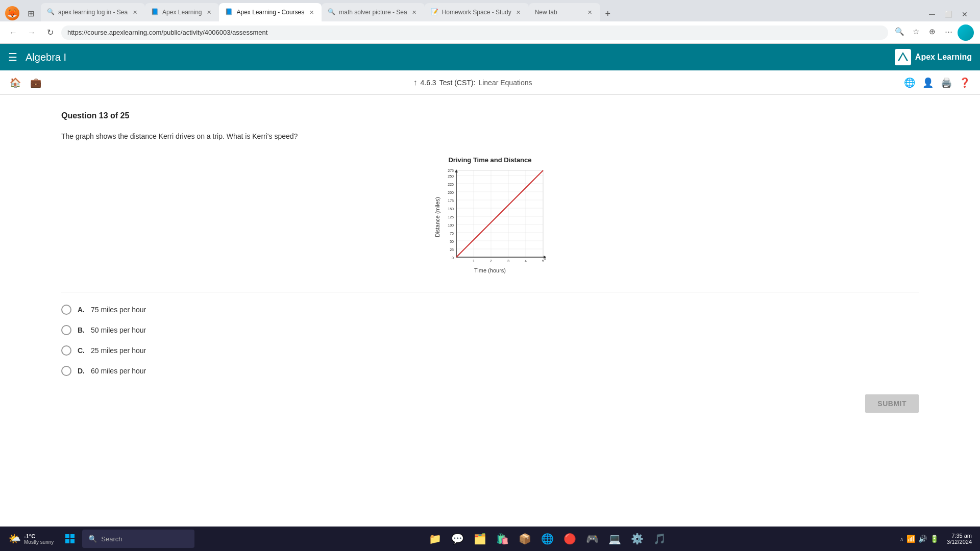  What do you see at coordinates (934, 539) in the screenshot?
I see `tray-battery-icon: 🔋` at bounding box center [934, 539].